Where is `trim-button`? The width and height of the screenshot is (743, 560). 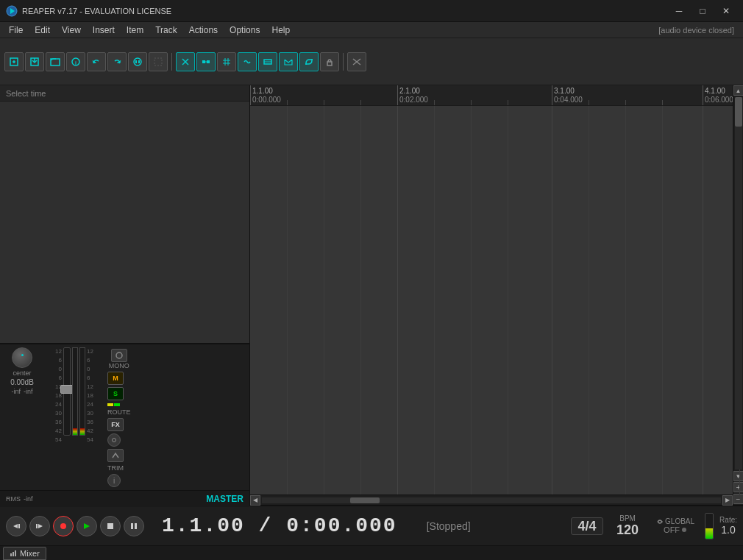
trim-button is located at coordinates (115, 456).